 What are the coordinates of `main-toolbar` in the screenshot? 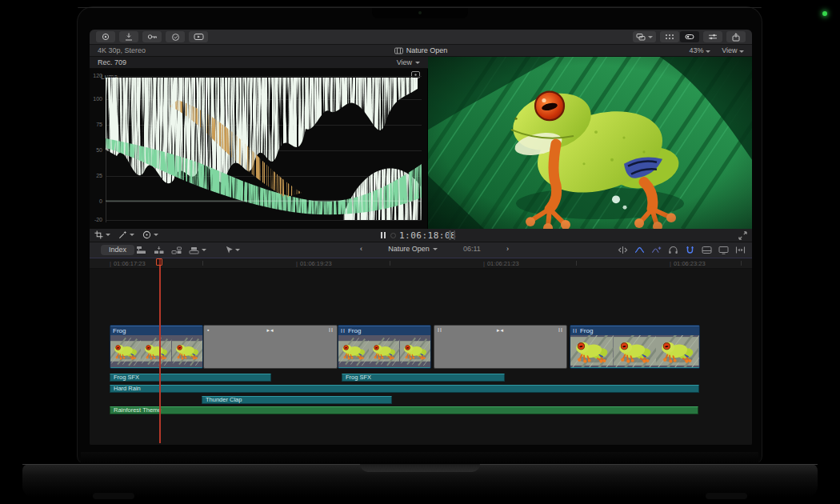 It's located at (421, 37).